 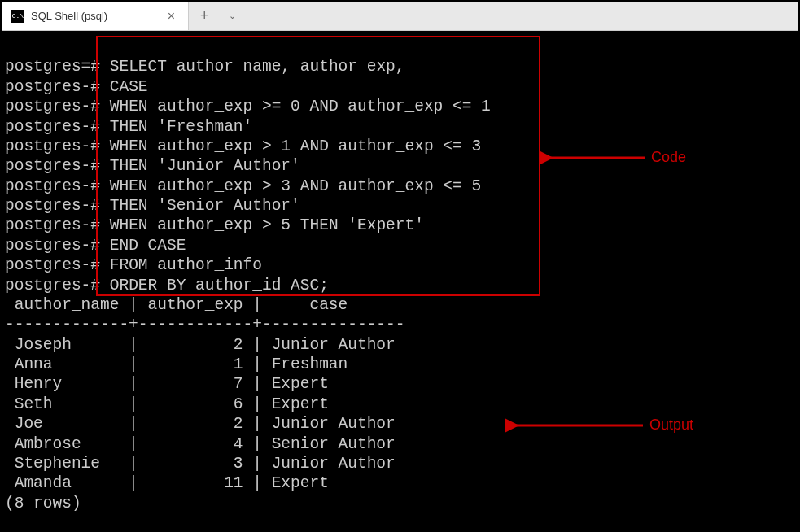 I want to click on sql-line-6: THEN 'Junior Author', so click(x=205, y=166).